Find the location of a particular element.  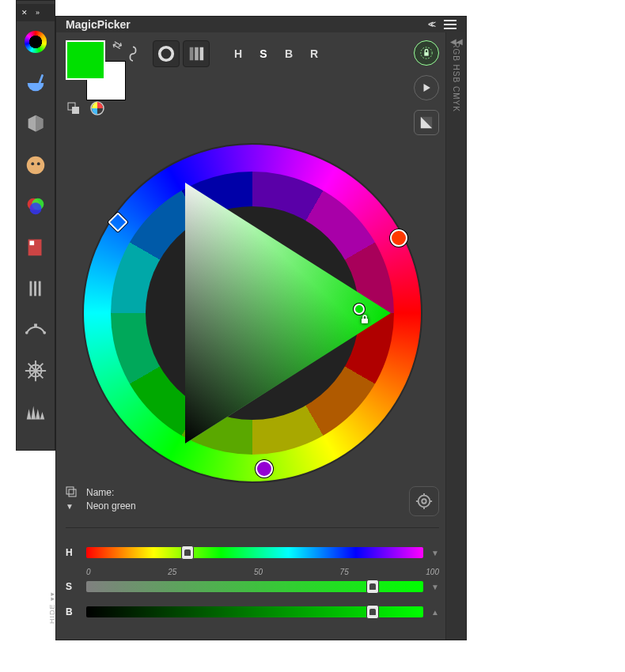

slider-s: S ▼ is located at coordinates (252, 587).